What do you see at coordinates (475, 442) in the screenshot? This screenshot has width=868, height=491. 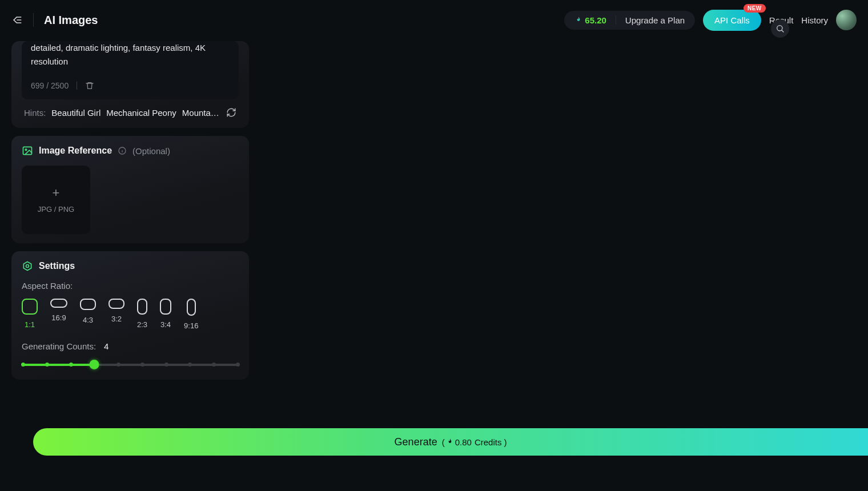 I see `generate-cost: ( 0.80 Credits )` at bounding box center [475, 442].